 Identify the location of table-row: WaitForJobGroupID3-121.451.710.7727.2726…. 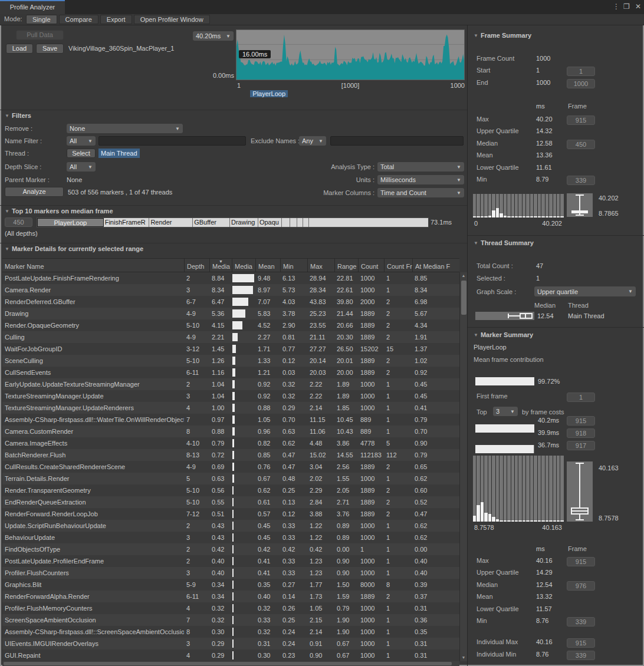
(231, 349).